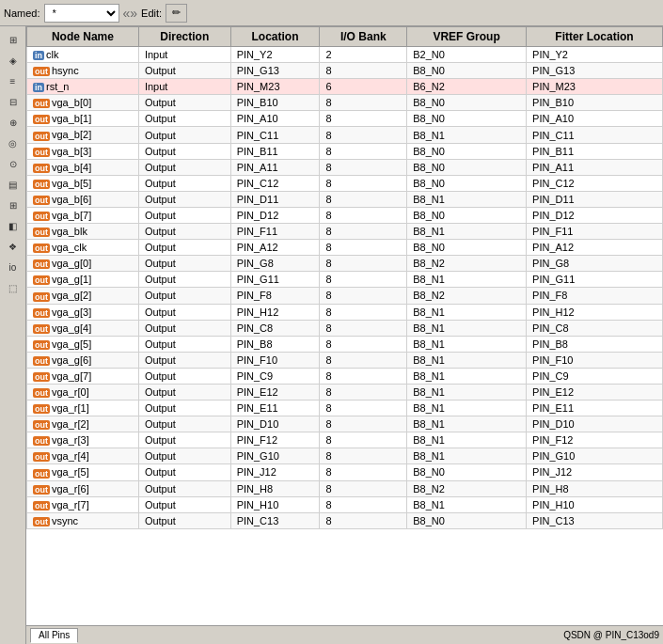 This screenshot has width=663, height=644. I want to click on named-dropdown: *, so click(82, 13).